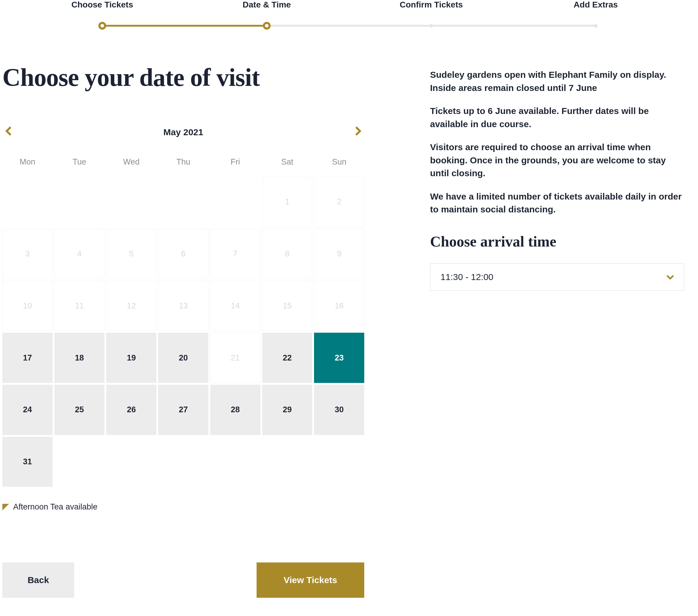 This screenshot has width=698, height=616. I want to click on calendar-day-21: 21, so click(236, 358).